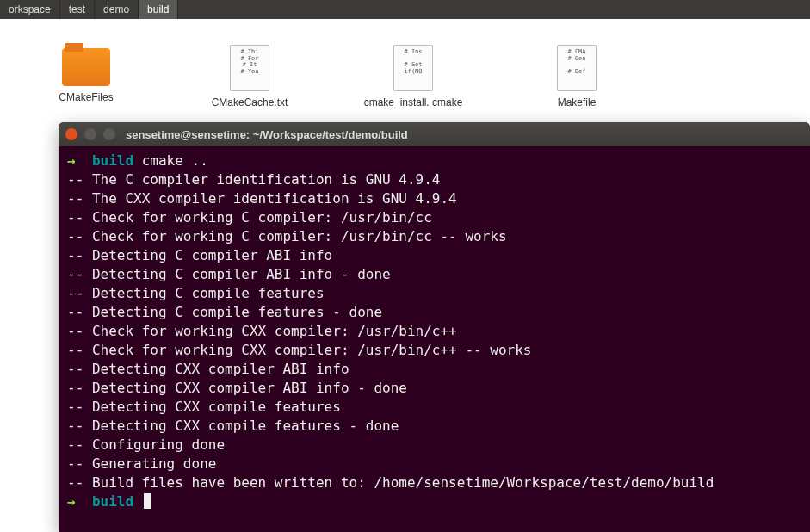 The width and height of the screenshot is (810, 532). I want to click on terminal-output-line: -- Detecting CXX compiler ABI info, so click(434, 369).